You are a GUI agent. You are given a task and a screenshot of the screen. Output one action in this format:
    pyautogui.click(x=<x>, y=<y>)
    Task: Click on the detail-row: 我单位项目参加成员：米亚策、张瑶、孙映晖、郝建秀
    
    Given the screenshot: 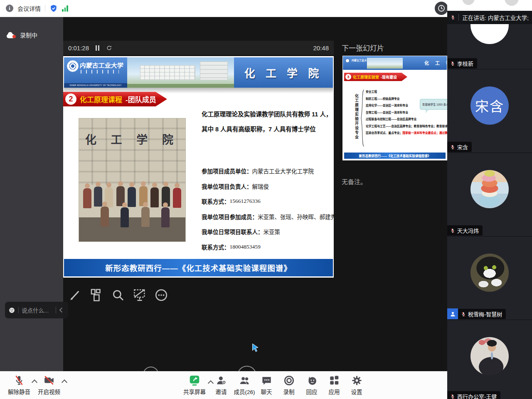 What is the action you would take?
    pyautogui.click(x=267, y=217)
    